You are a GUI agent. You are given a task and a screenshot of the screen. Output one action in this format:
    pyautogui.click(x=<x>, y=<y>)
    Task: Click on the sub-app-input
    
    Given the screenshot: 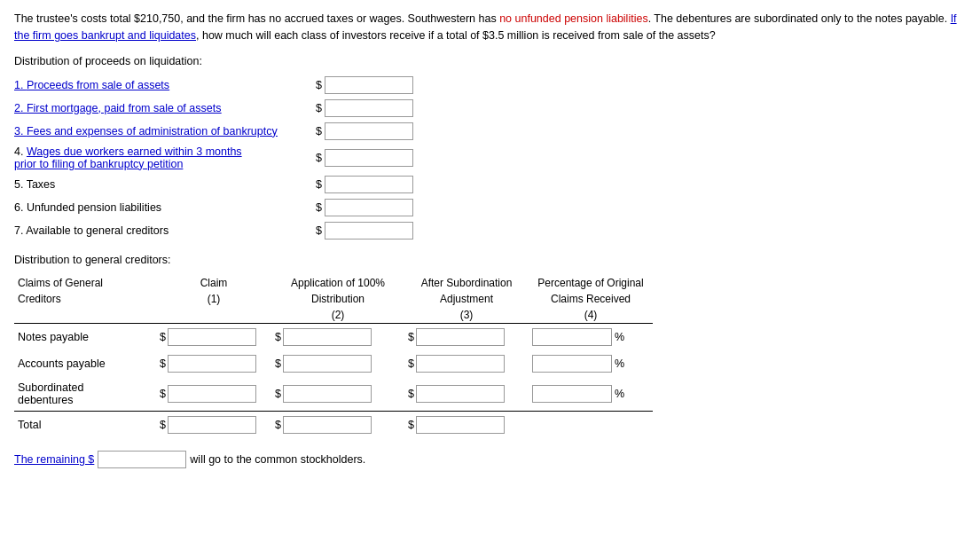 What is the action you would take?
    pyautogui.click(x=327, y=394)
    